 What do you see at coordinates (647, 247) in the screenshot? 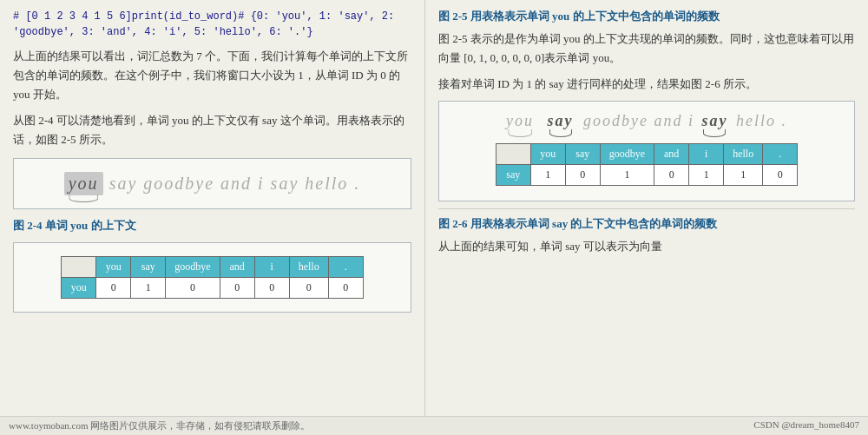
I see `fig6-para: 从上面的结果可知，单词 say 可以表示为向量` at bounding box center [647, 247].